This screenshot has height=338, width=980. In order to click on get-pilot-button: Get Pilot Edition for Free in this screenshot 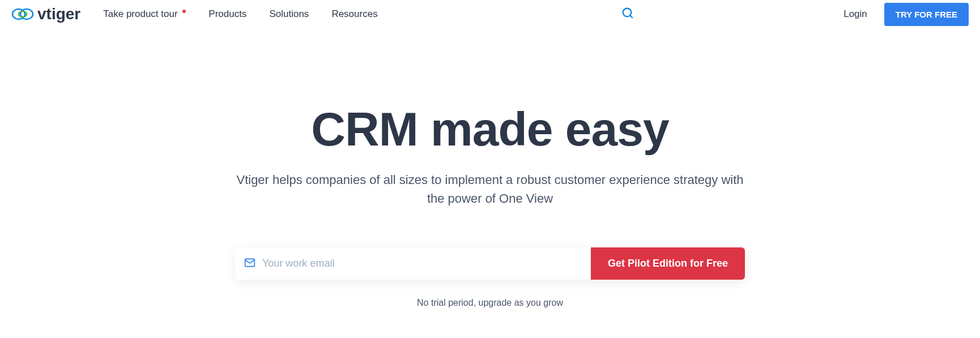, I will do `click(668, 264)`.